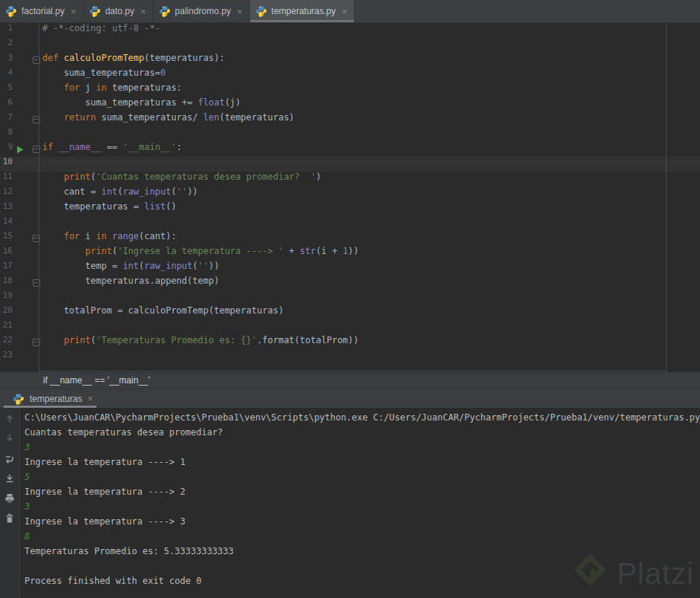 The width and height of the screenshot is (700, 598). Describe the element at coordinates (350, 90) in the screenshot. I see `code-line: 5 for j in temperaturas:` at that location.